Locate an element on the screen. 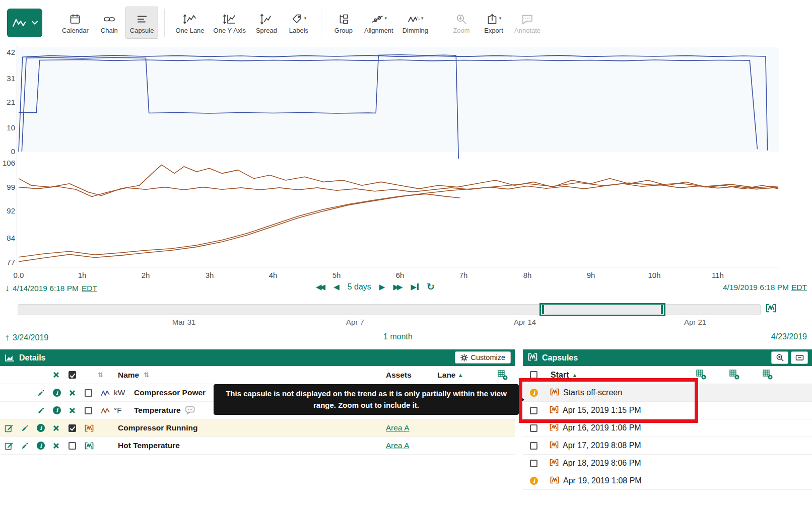 The height and width of the screenshot is (507, 812). select-all-checkbox is located at coordinates (73, 375).